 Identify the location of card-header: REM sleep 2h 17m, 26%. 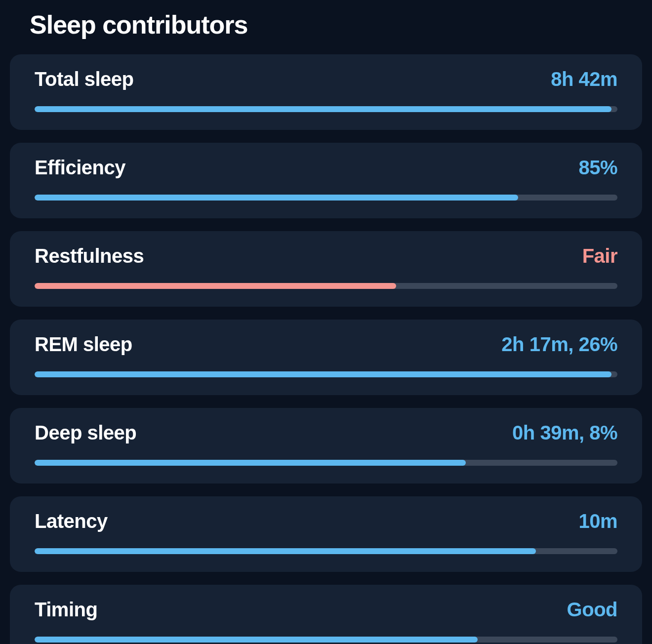
(326, 345).